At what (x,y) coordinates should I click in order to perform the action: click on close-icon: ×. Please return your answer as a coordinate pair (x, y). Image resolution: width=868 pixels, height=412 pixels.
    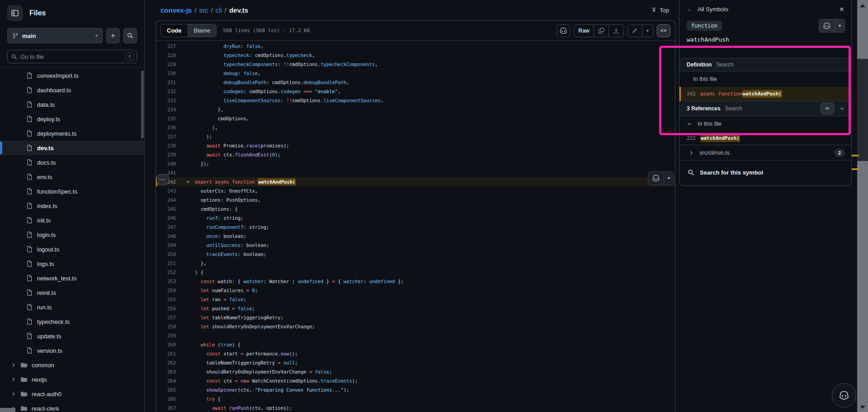
    Looking at the image, I should click on (842, 9).